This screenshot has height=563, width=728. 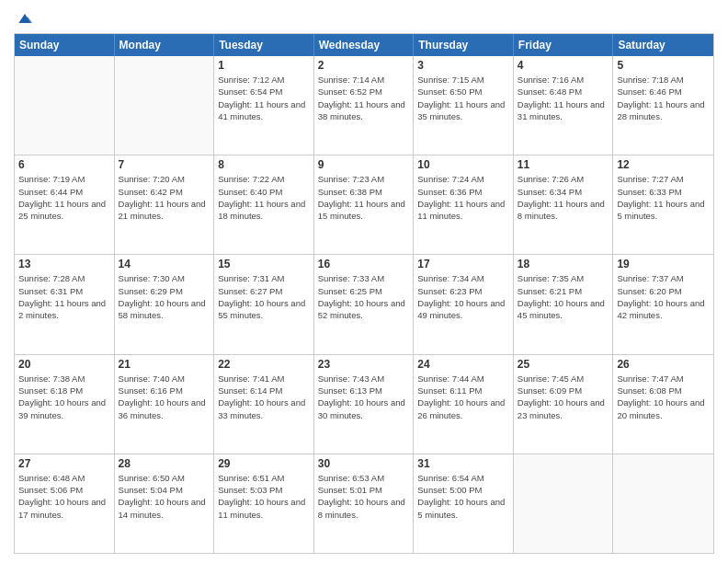 What do you see at coordinates (664, 65) in the screenshot?
I see `day-number: 5` at bounding box center [664, 65].